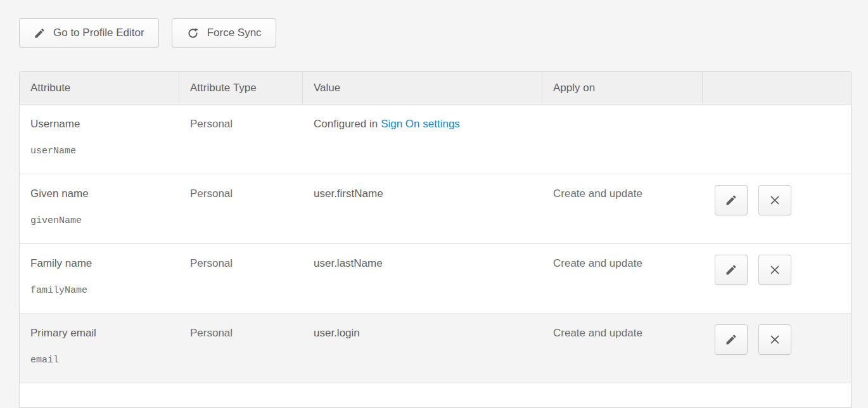 This screenshot has height=408, width=868. What do you see at coordinates (435, 395) in the screenshot?
I see `table-row-partial` at bounding box center [435, 395].